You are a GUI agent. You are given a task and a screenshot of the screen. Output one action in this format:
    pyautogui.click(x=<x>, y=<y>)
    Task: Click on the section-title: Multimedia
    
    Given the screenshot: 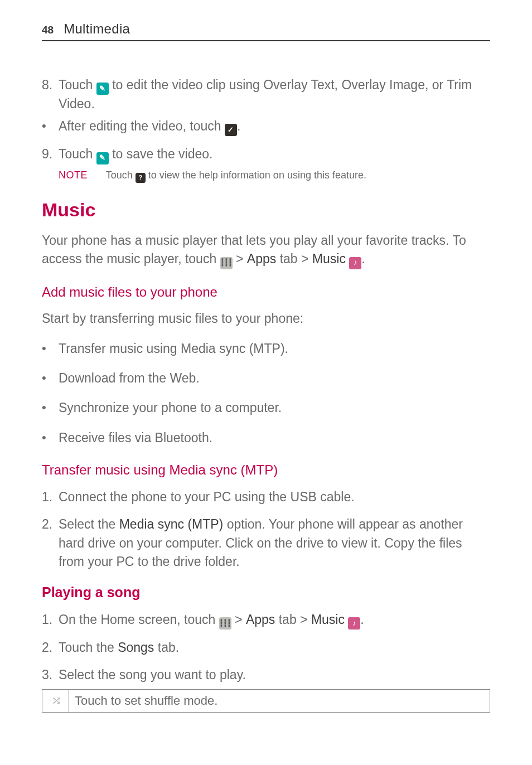 What is the action you would take?
    pyautogui.click(x=97, y=29)
    